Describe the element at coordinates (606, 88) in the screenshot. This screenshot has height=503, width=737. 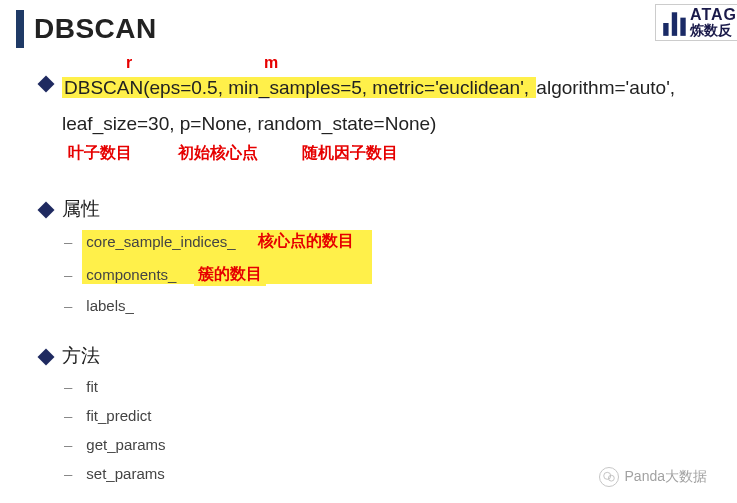
I see `sig-part2: algorithm='auto',` at that location.